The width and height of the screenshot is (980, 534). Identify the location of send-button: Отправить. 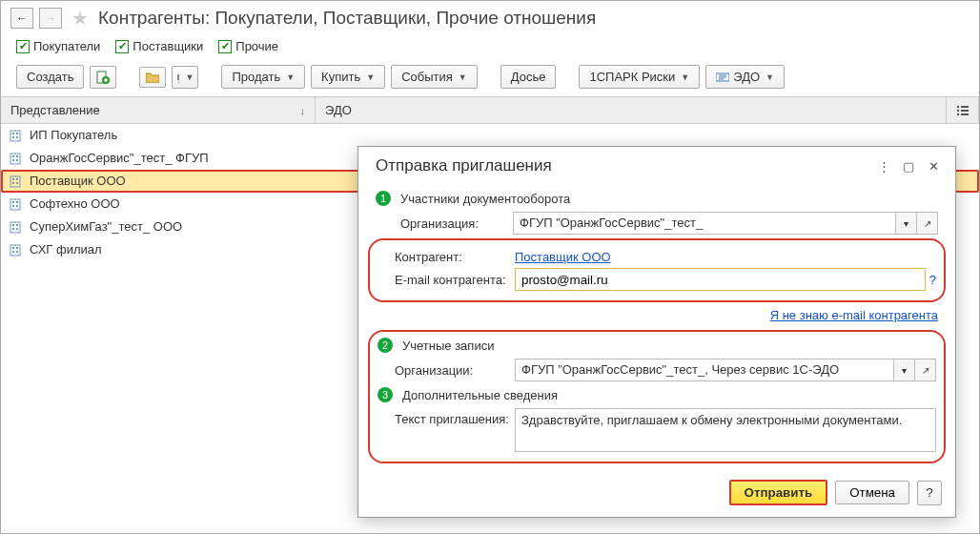
(779, 492).